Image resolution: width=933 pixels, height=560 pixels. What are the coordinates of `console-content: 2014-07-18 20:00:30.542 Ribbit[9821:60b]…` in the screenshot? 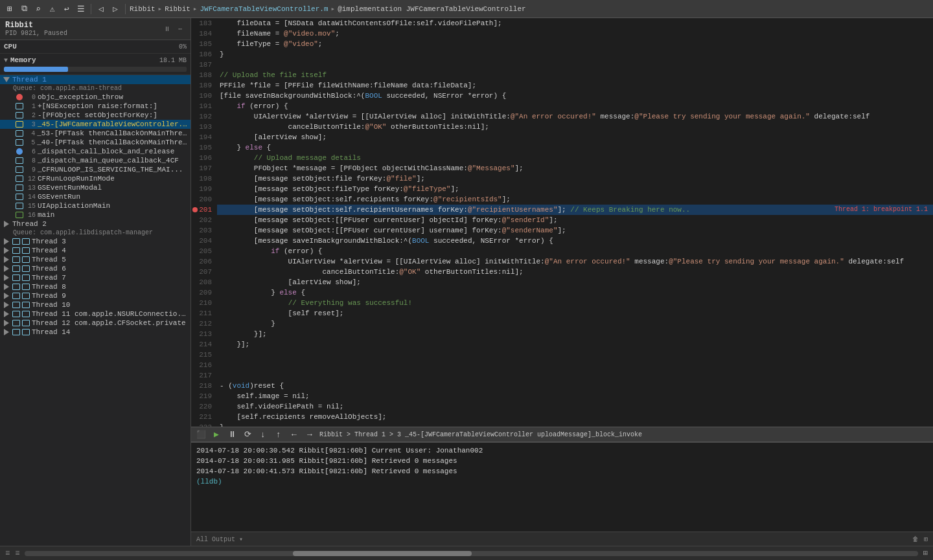 It's located at (562, 487).